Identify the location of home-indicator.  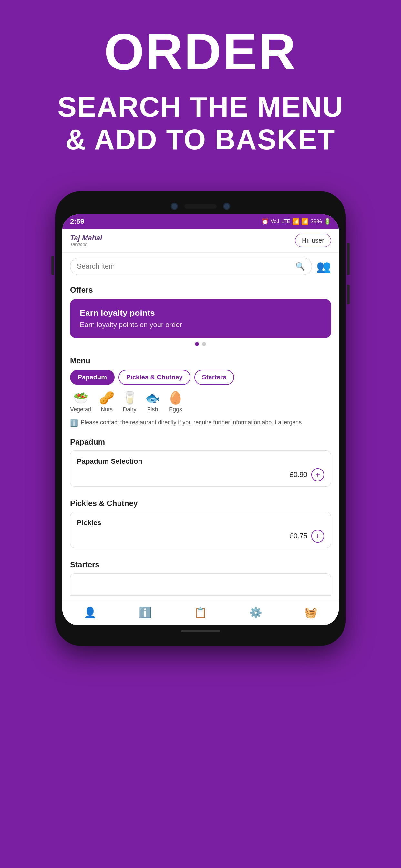
(201, 631).